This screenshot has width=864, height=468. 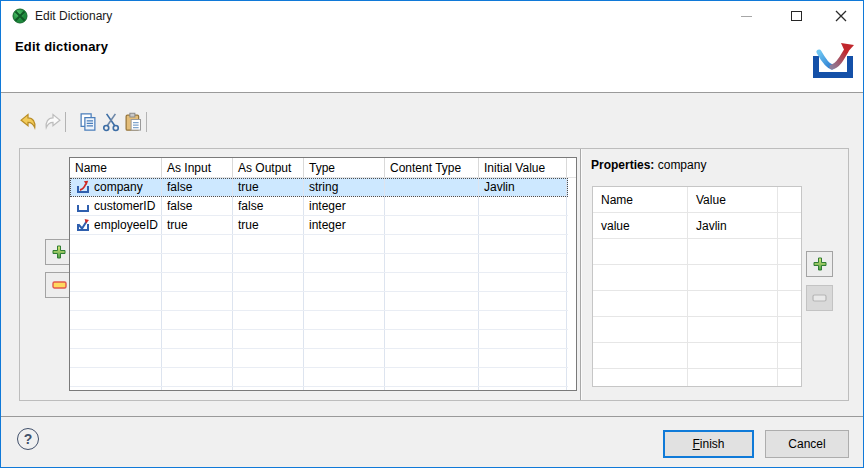 What do you see at coordinates (344, 168) in the screenshot?
I see `column-header-type: Type` at bounding box center [344, 168].